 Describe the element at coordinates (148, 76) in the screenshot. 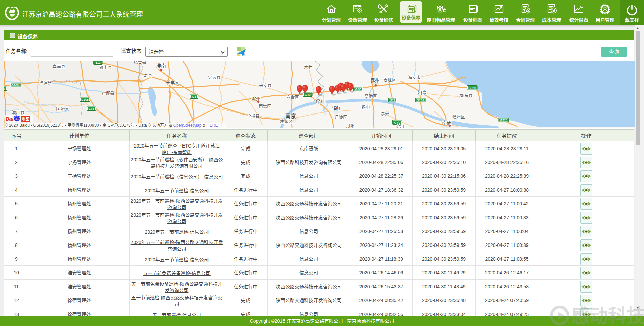

I see `svg-text: 寿县` at that location.